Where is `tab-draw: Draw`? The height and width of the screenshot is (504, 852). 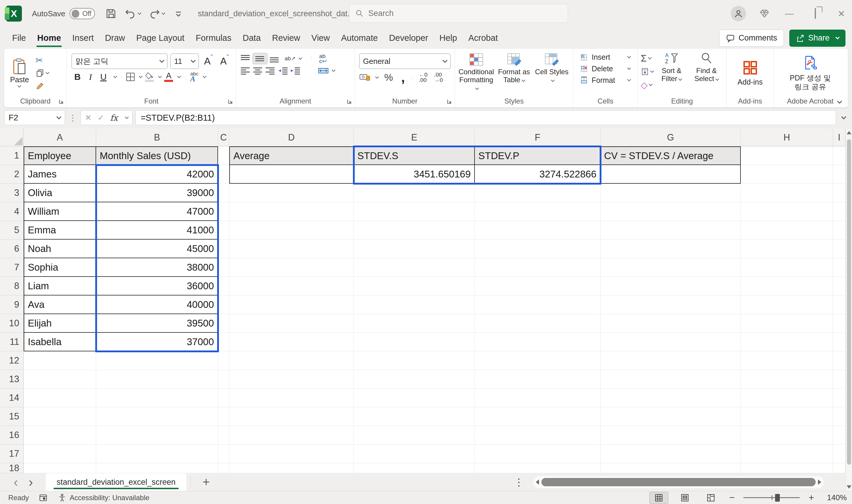 tab-draw: Draw is located at coordinates (115, 38).